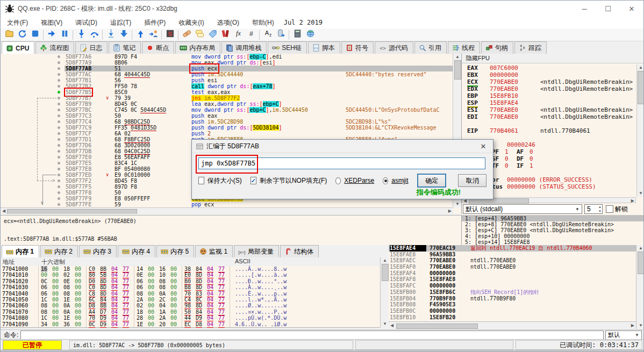 This screenshot has height=352, width=644. What do you see at coordinates (18, 48) in the screenshot?
I see `tab-CPU: CPU` at bounding box center [18, 48].